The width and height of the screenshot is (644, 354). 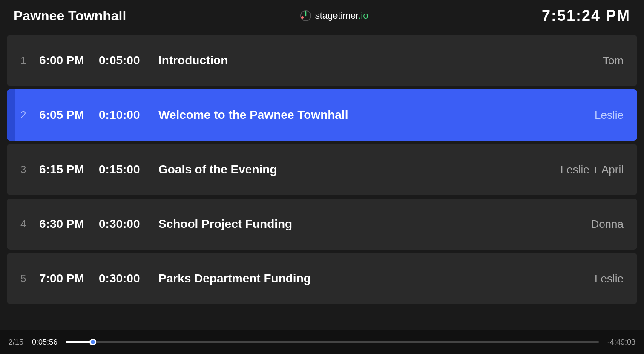 What do you see at coordinates (129, 115) in the screenshot?
I see `item-duration: 0:10:00` at bounding box center [129, 115].